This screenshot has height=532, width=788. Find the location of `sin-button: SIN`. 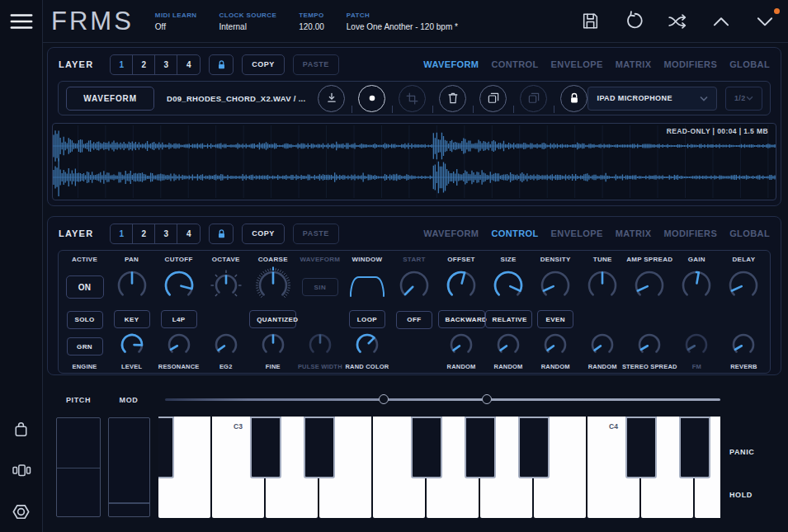

sin-button: SIN is located at coordinates (320, 287).